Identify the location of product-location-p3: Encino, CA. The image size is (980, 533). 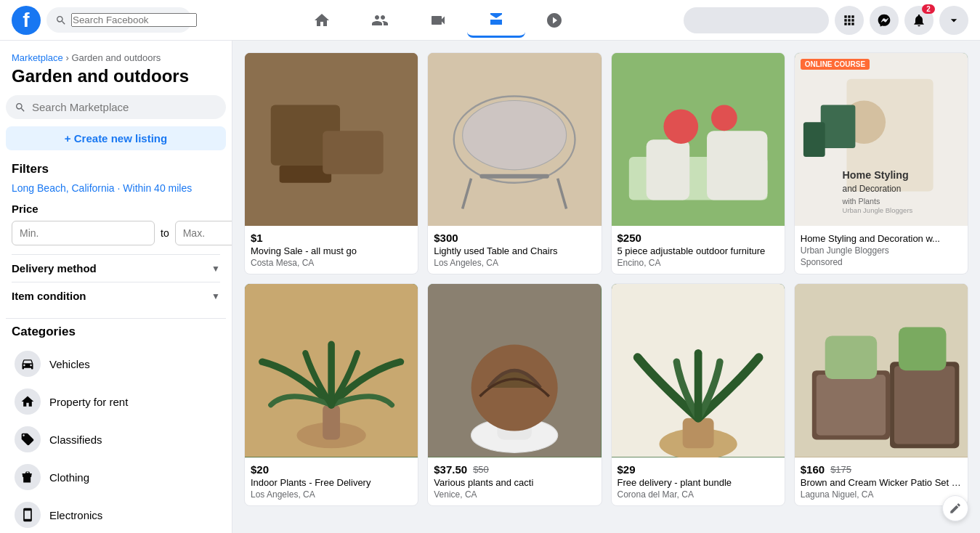
(698, 263).